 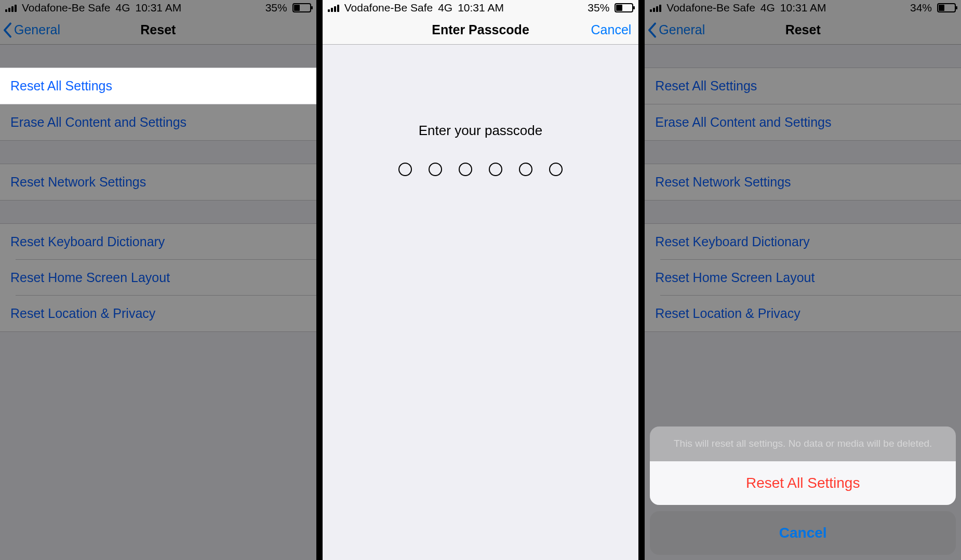 What do you see at coordinates (803, 483) in the screenshot?
I see `sheet-confirm-label: Reset All Settings` at bounding box center [803, 483].